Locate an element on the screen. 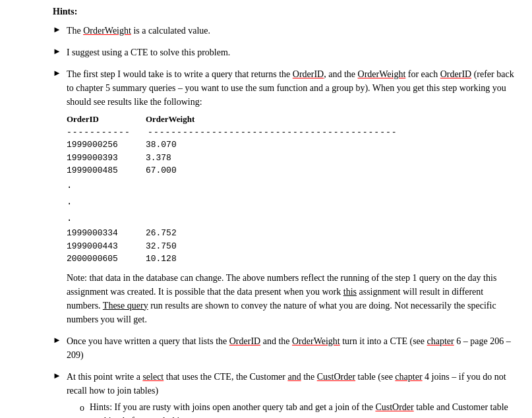 The width and height of the screenshot is (532, 418). bullet-text-4: Once you have written a query that lists… is located at coordinates (293, 348).